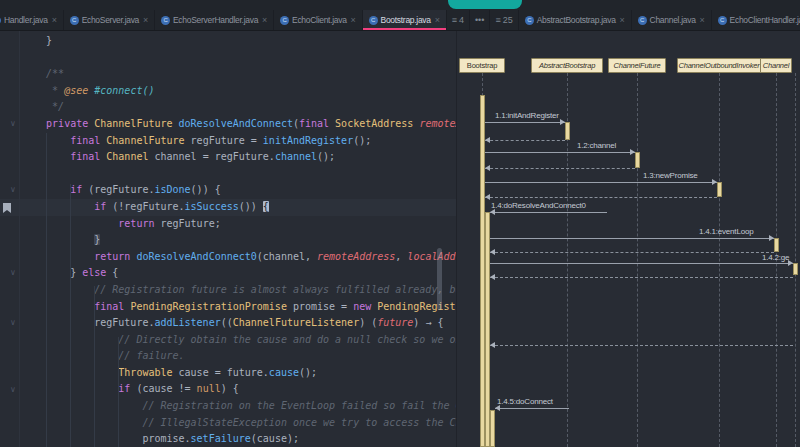 Image resolution: width=800 pixels, height=447 pixels. I want to click on code-token: ) {, so click(230, 388).